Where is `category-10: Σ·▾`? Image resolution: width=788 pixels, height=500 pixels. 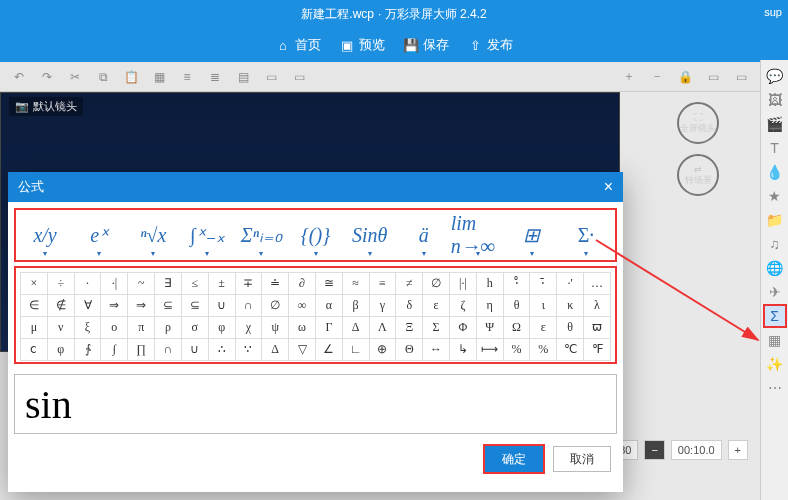
category-10: Σ·▾ is located at coordinates (586, 235).